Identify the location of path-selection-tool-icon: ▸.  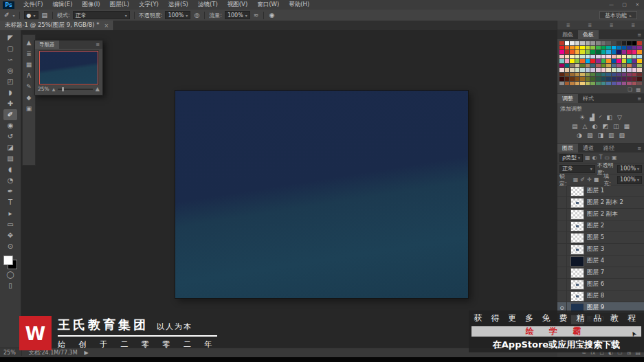
(10, 214).